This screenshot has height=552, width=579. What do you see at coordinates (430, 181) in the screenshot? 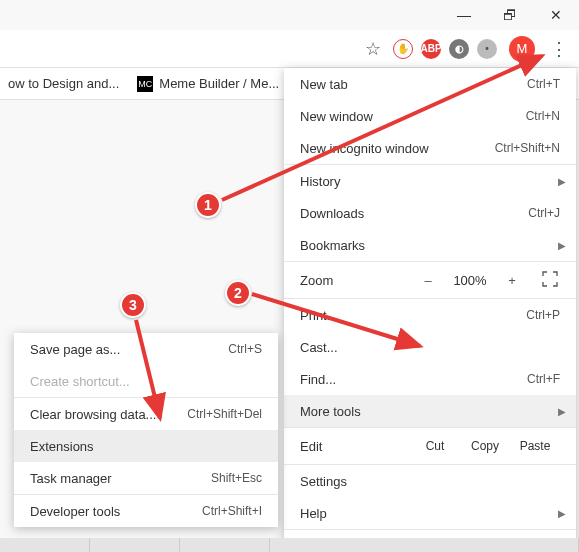
I see `menu-history: History ▶` at bounding box center [430, 181].